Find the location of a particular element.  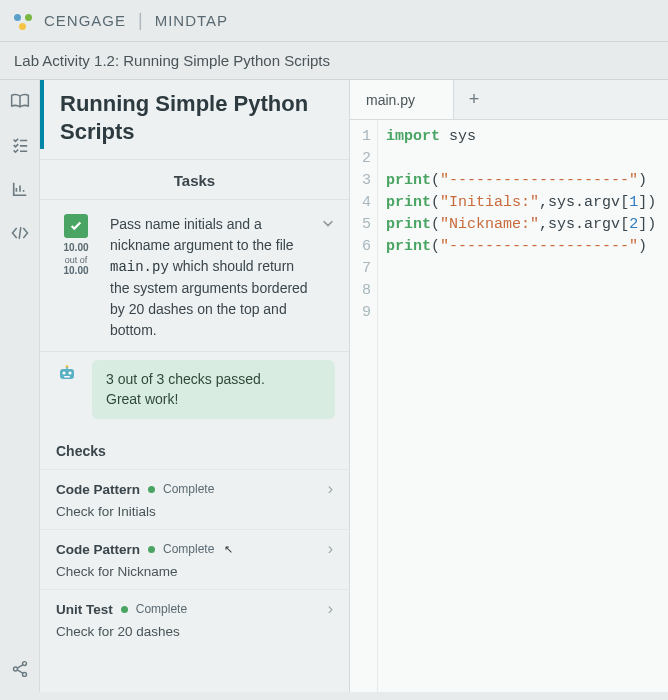

robot-icon is located at coordinates (67, 373).